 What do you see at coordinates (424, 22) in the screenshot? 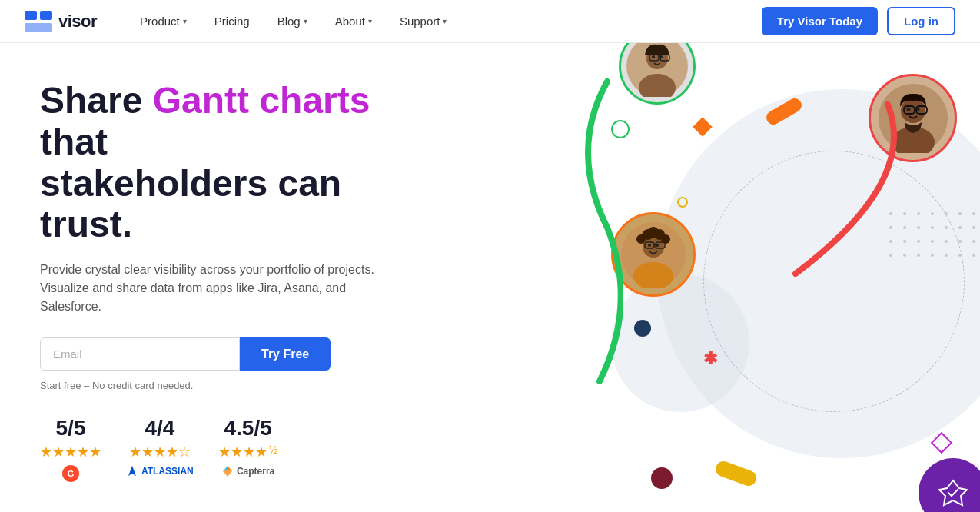
I see `nav-item-support: Support ▾` at bounding box center [424, 22].